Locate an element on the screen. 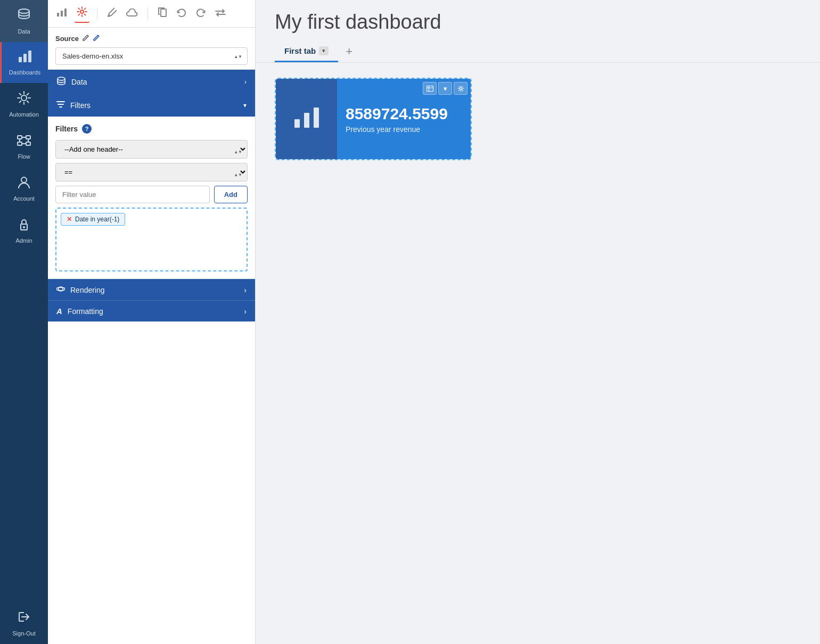  kpi-dropdown-button: ▾ is located at coordinates (445, 88).